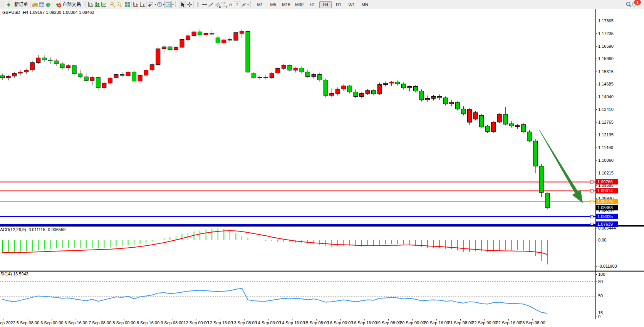 This screenshot has width=644, height=327. I want to click on svg-text: 8 Sep 00:00, so click(124, 323).